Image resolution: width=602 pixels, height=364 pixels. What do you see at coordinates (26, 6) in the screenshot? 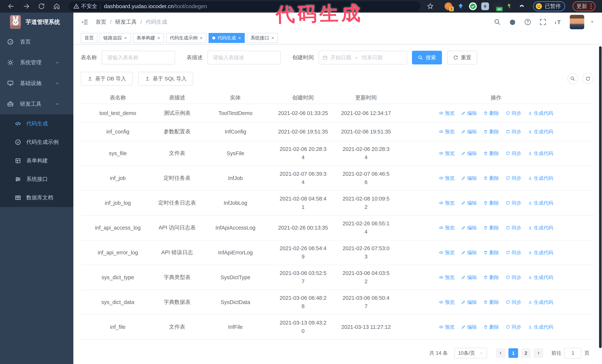
I see `forward-icon` at bounding box center [26, 6].